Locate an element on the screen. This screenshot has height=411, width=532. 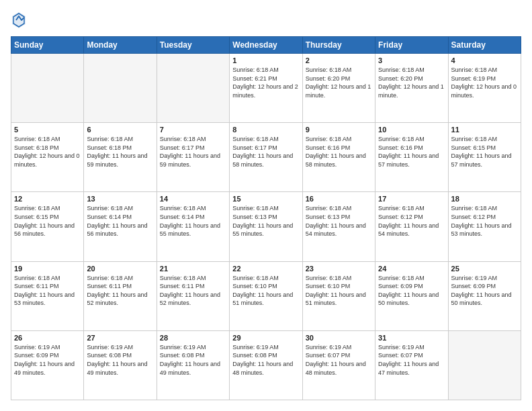
calendar-cell: 20Sunrise: 6:18 AM Sunset: 6:11 PM Dayli… is located at coordinates (120, 295).